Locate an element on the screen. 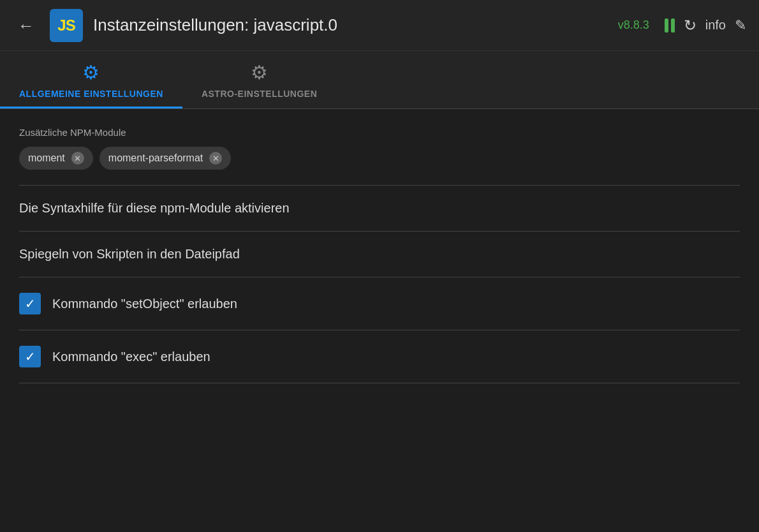 This screenshot has height=532, width=759. page-title: Instanzeinstellungen: javascript.0 is located at coordinates (351, 26).